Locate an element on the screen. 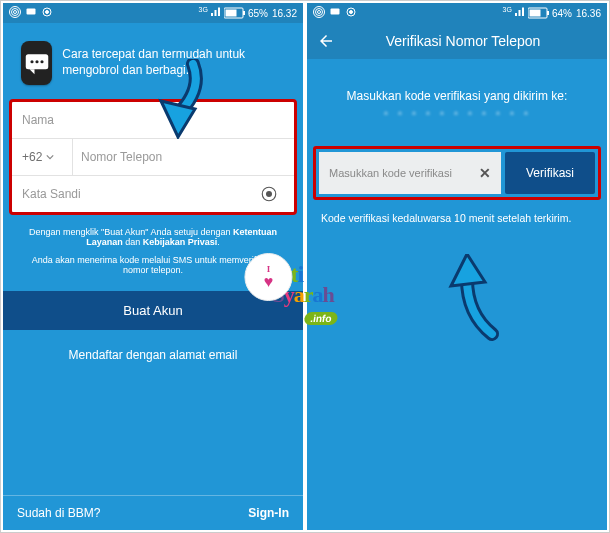 The height and width of the screenshot is (533, 610). battery-pct: 65% is located at coordinates (258, 14).